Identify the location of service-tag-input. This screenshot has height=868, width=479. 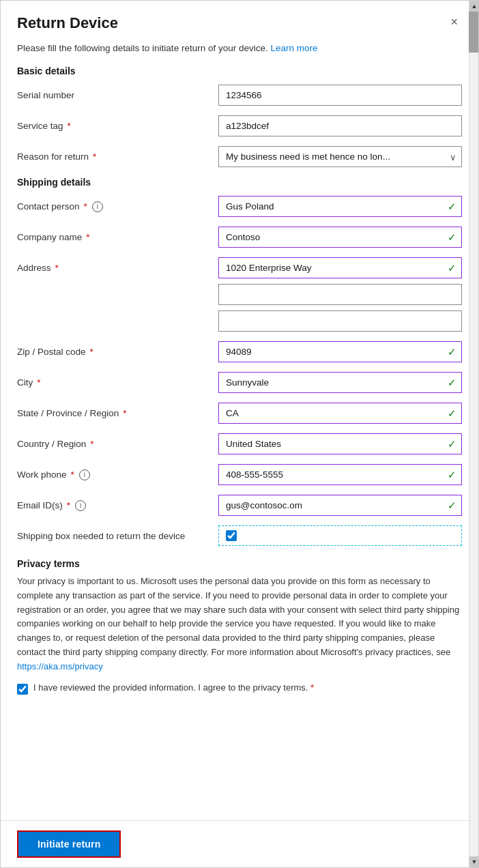
(340, 126).